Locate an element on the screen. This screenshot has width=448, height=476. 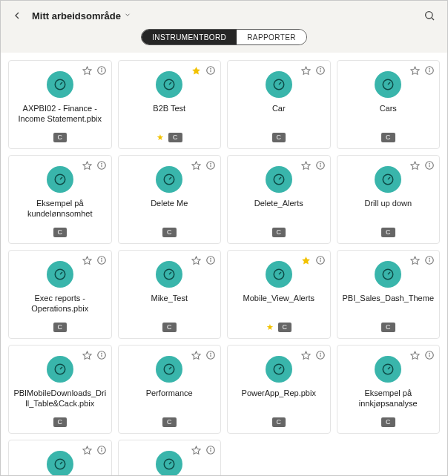
tile-label: PBIMobileDownloads_Drill_Table&Cack.pbix is located at coordinates (60, 399).